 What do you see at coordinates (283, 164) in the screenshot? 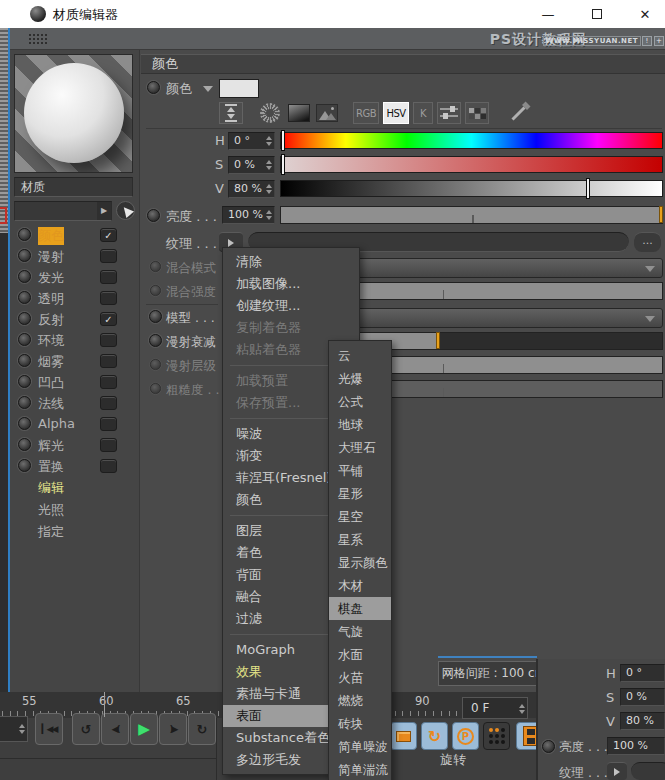
I see `saturation-slider-handle` at bounding box center [283, 164].